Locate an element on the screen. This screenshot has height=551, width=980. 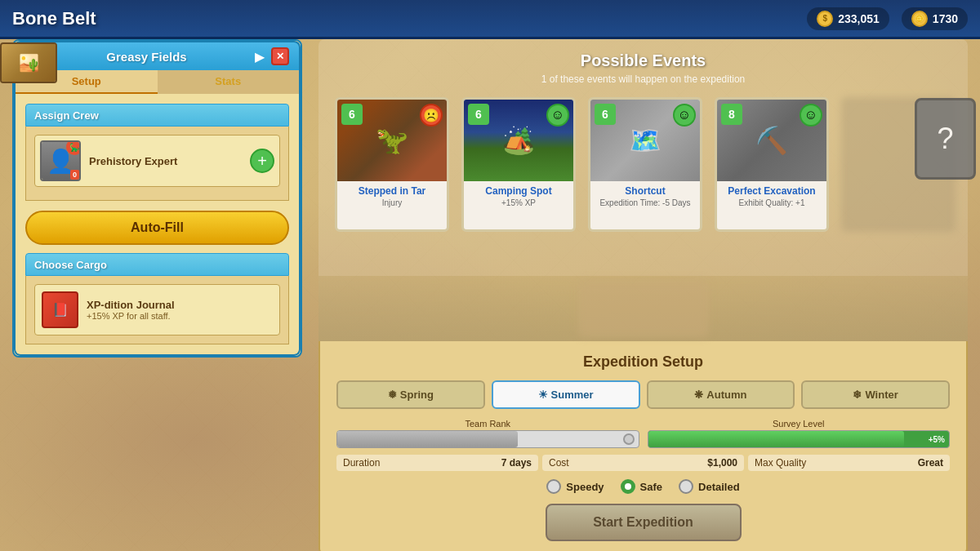
event-card-2: 6 ☺️ 🗺️ Shortcut Expedition Time: -5 Day… is located at coordinates (645, 165).